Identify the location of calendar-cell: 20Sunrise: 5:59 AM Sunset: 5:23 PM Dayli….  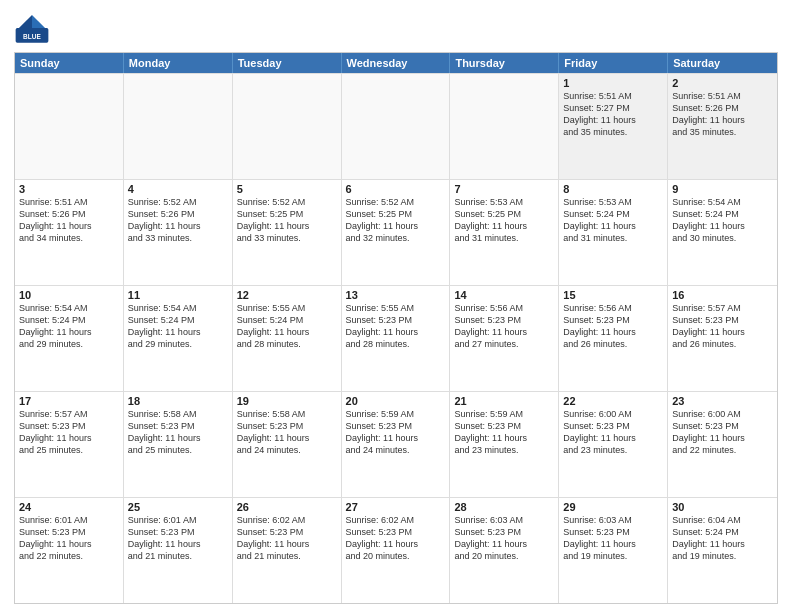
(396, 444).